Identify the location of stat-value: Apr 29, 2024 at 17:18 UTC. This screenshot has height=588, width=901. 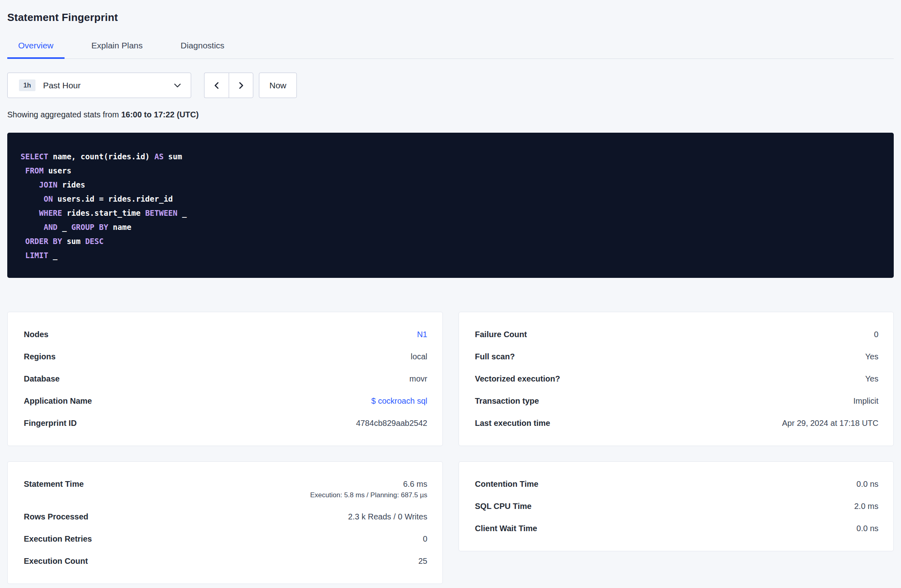
(830, 423).